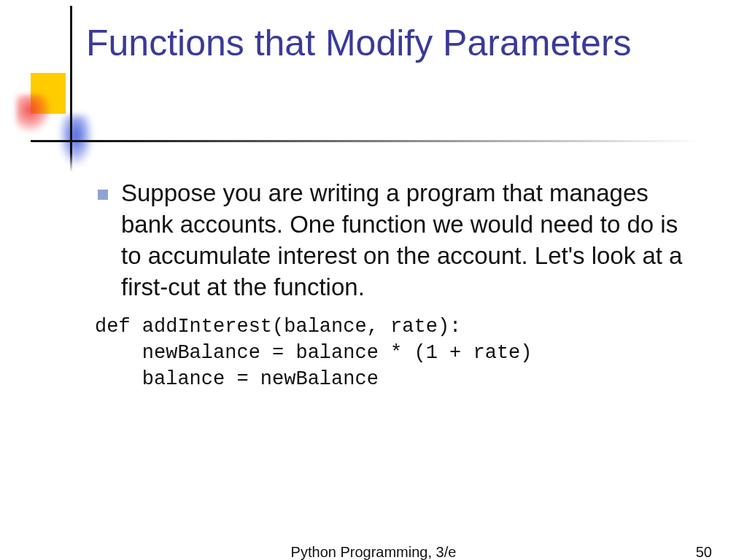 The width and height of the screenshot is (747, 560). What do you see at coordinates (704, 552) in the screenshot?
I see `footer-page-number: 50` at bounding box center [704, 552].